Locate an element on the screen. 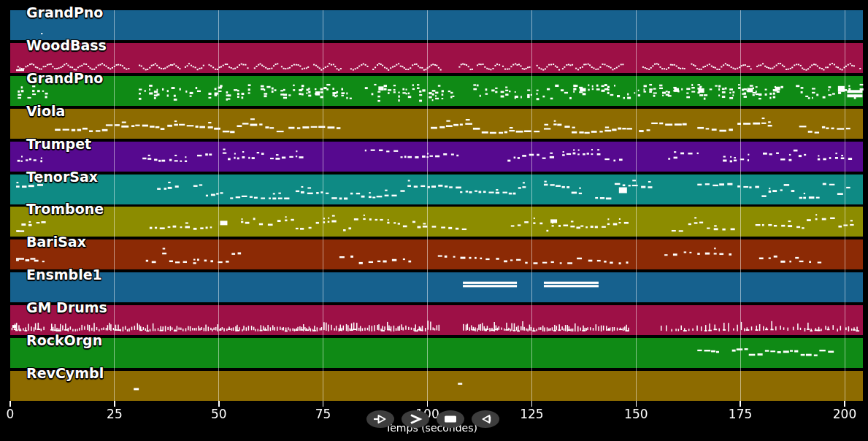 Image resolution: width=868 pixels, height=441 pixels. axis-tick-label: 200 is located at coordinates (845, 414).